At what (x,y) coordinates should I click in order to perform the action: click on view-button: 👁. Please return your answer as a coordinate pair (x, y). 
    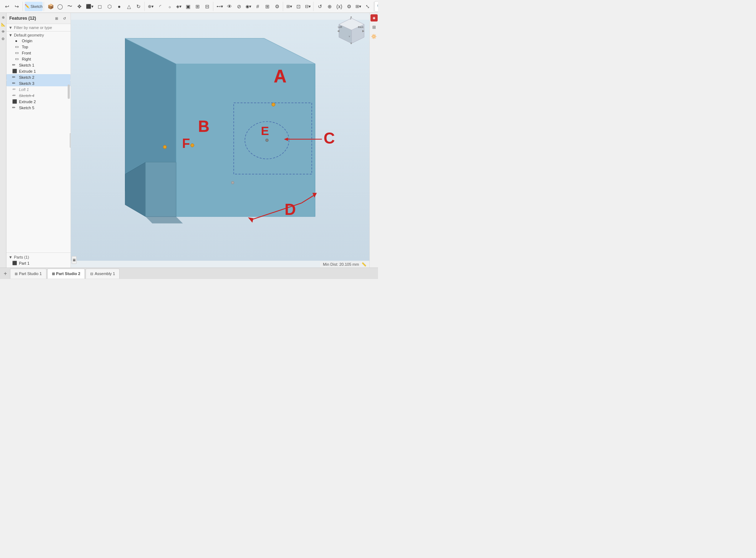
    Looking at the image, I should click on (229, 6).